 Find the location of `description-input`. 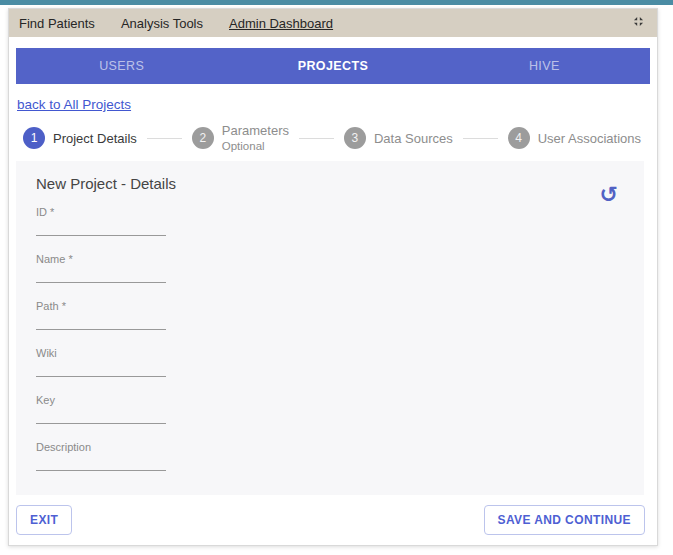

description-input is located at coordinates (101, 464).